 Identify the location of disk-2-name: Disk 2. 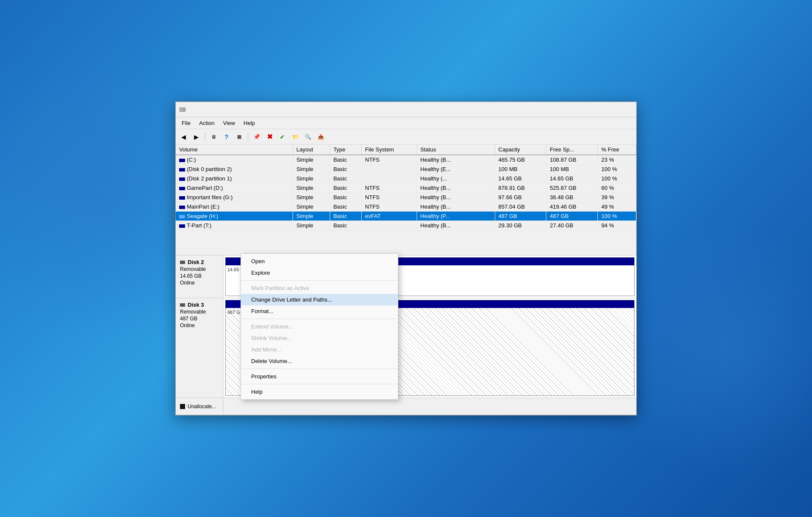
(196, 262).